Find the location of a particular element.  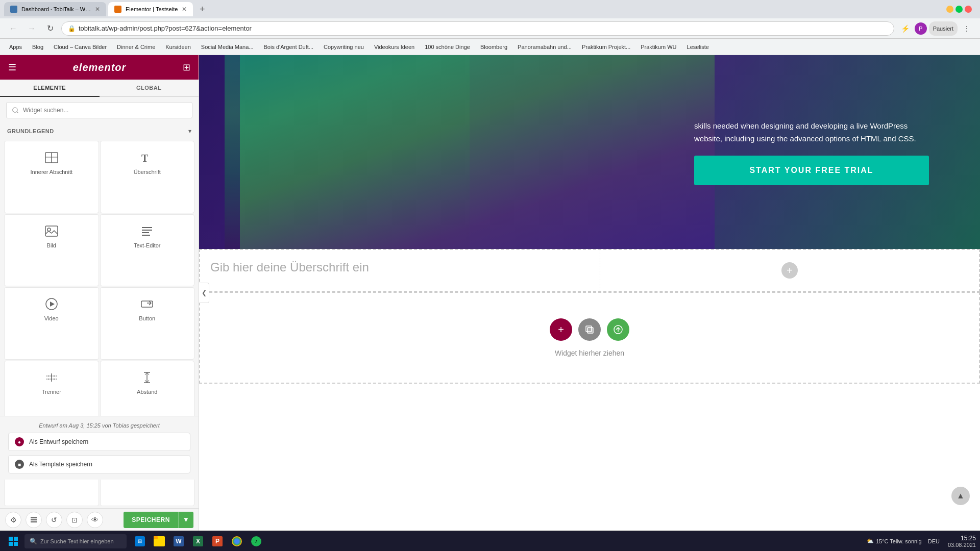

heading-column-right: + is located at coordinates (790, 270).